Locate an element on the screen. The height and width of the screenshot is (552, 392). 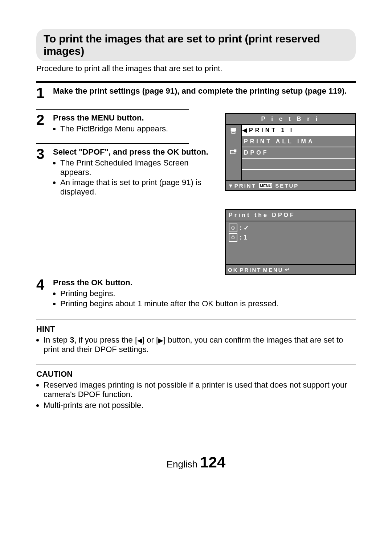
screen-title: Print the DPOF is located at coordinates (290, 216).